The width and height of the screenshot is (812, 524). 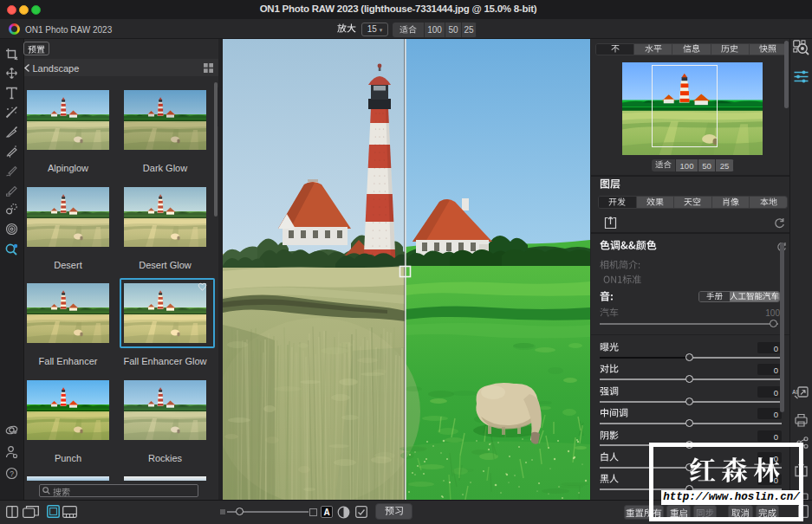 I want to click on svg-text: AI, so click(x=796, y=391).